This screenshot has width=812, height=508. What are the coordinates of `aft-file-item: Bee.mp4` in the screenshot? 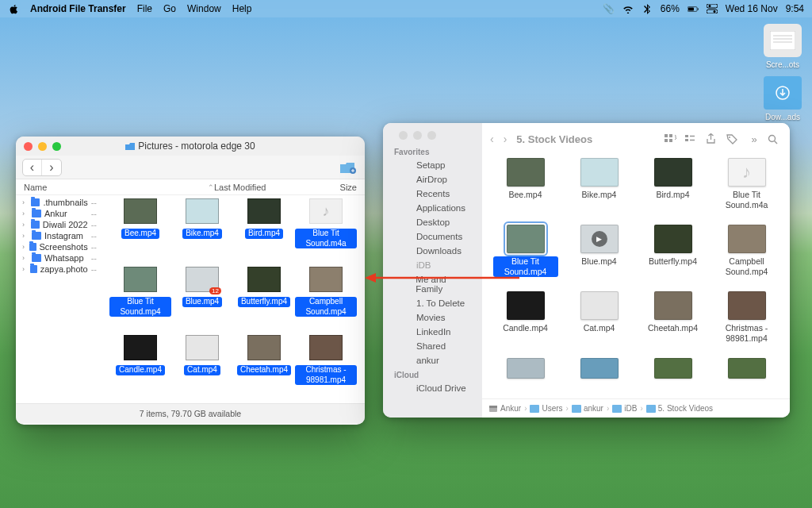 It's located at (140, 233).